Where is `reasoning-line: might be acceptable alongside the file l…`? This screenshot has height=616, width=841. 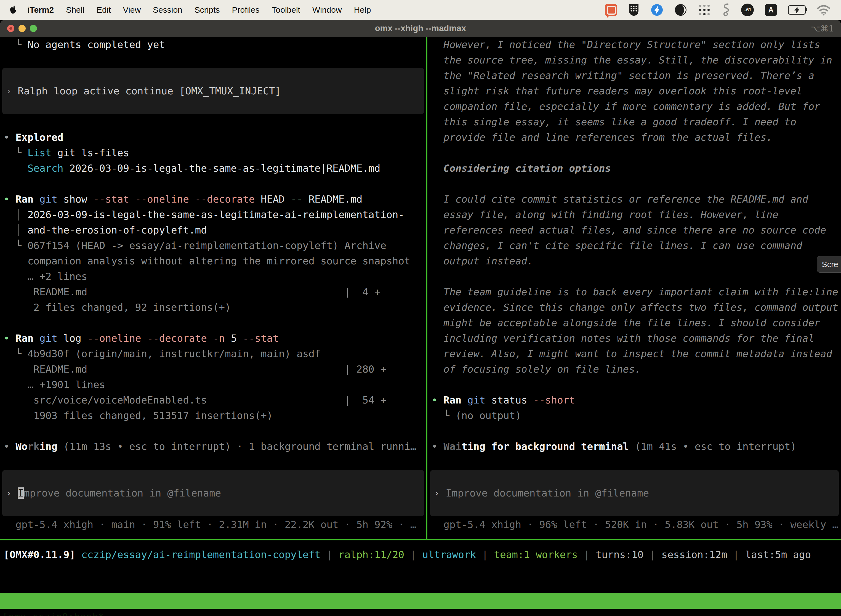 reasoning-line: might be acceptable alongside the file l… is located at coordinates (634, 323).